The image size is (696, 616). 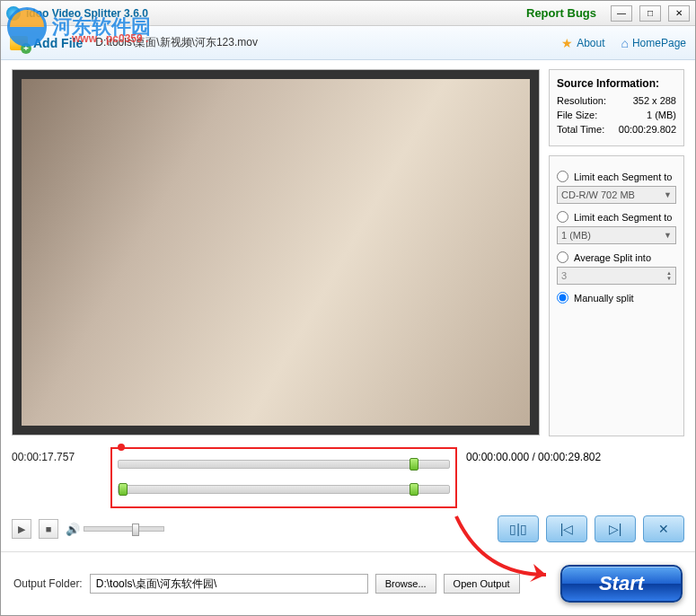 What do you see at coordinates (533, 455) in the screenshot?
I see `range-times: 00:00:00.000 / 00:00:29.802` at bounding box center [533, 455].